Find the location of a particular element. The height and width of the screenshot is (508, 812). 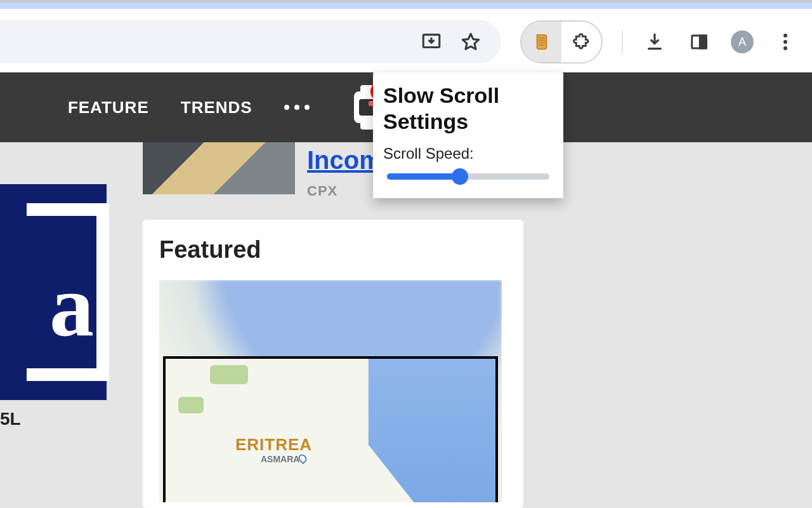

article-headline-link: Incom is located at coordinates (344, 160).